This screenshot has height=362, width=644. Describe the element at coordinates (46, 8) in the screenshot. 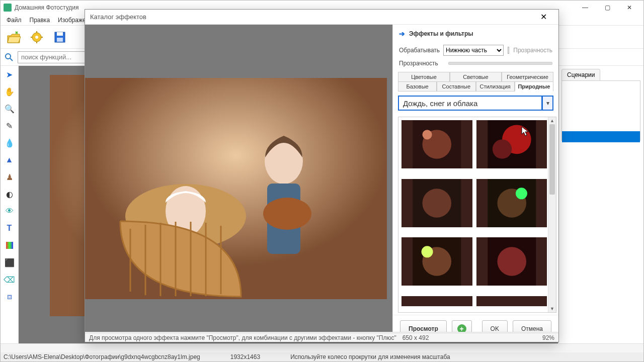

I see `app-title: Домашняя Фотостудия` at that location.